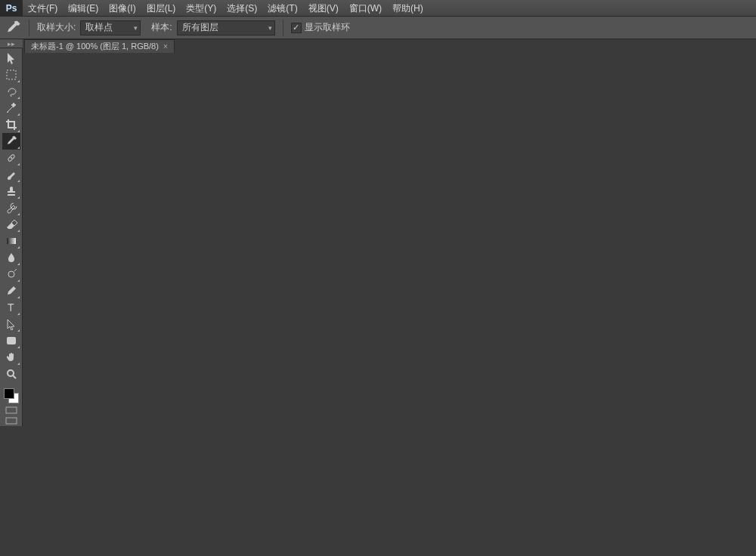 This screenshot has width=756, height=556. I want to click on menu-5: 选择(S), so click(242, 8).